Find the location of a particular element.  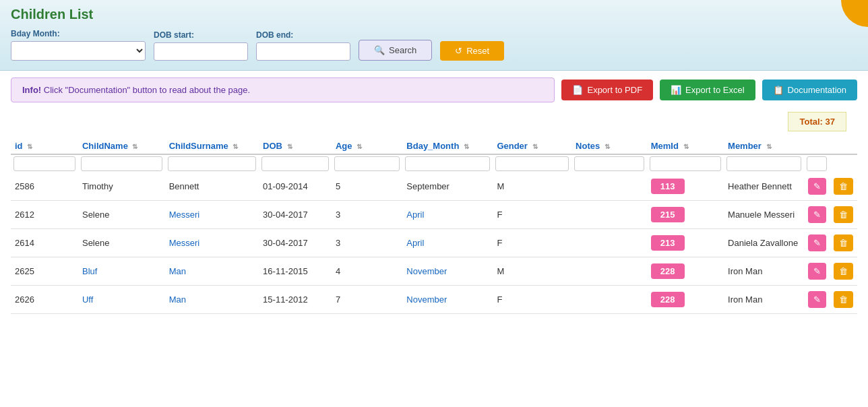

filter-input-notes is located at coordinates (609, 164).